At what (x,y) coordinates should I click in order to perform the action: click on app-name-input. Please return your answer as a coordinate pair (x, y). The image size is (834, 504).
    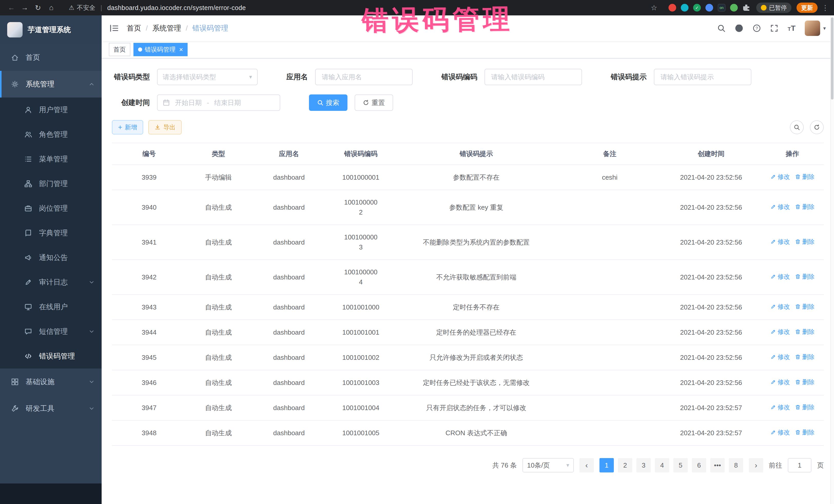
    Looking at the image, I should click on (364, 77).